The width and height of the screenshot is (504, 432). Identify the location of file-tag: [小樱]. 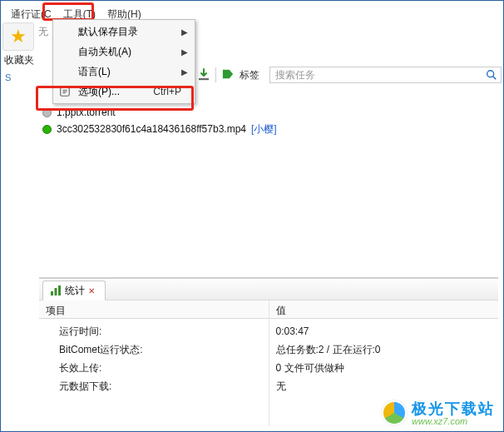
(264, 130).